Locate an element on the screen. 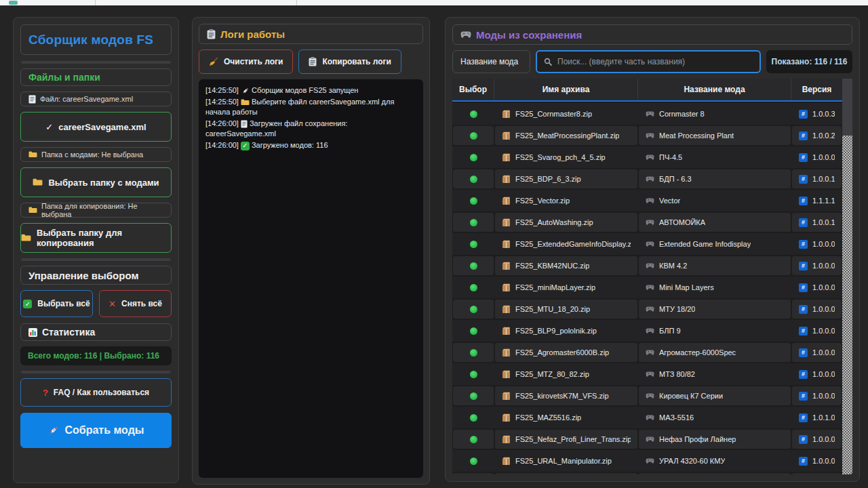 The image size is (868, 488). select-all-button: ✓ Выбрать всё is located at coordinates (57, 304).